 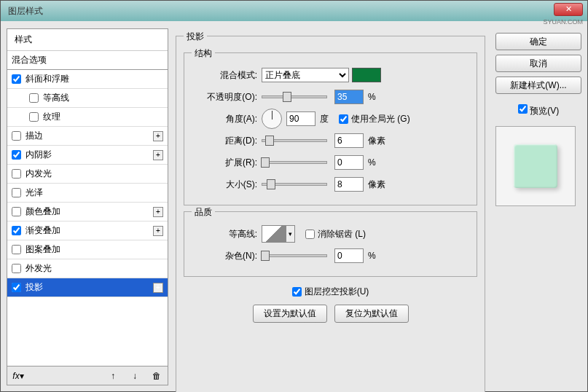 What do you see at coordinates (87, 174) in the screenshot?
I see `style-row: 内发光` at bounding box center [87, 174].